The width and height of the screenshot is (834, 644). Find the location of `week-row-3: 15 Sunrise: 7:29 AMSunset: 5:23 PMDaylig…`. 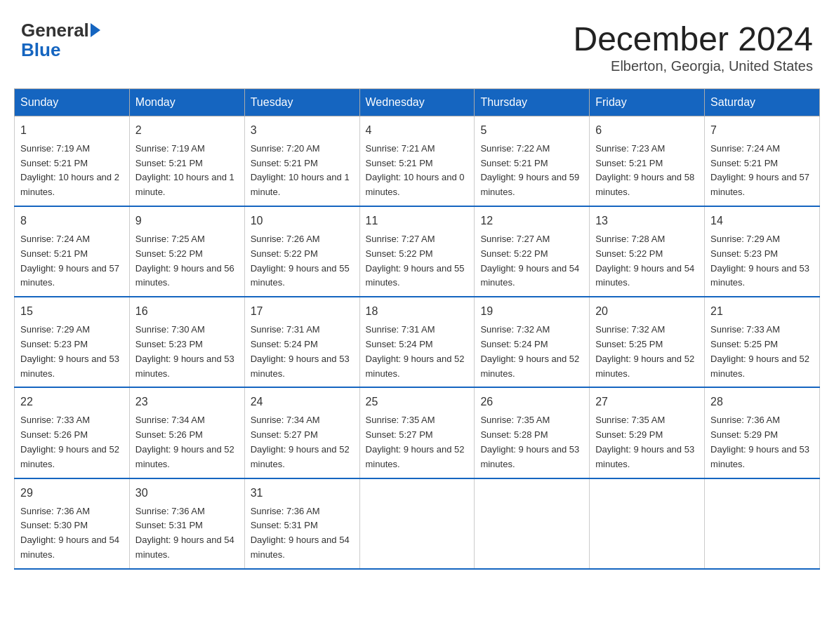

week-row-3: 15 Sunrise: 7:29 AMSunset: 5:23 PMDaylig… is located at coordinates (417, 342).